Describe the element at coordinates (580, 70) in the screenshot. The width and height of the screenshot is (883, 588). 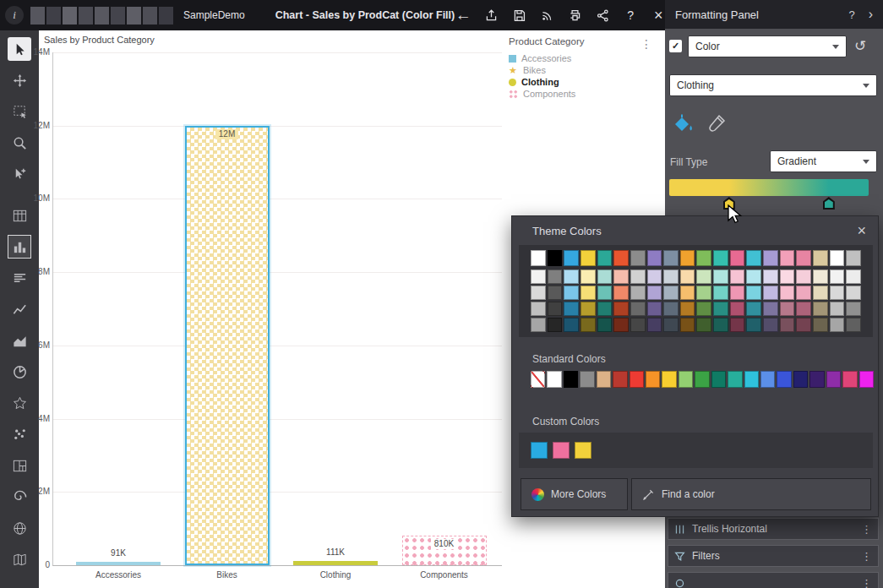
I see `legend-item-bikes: ★Bikes` at that location.